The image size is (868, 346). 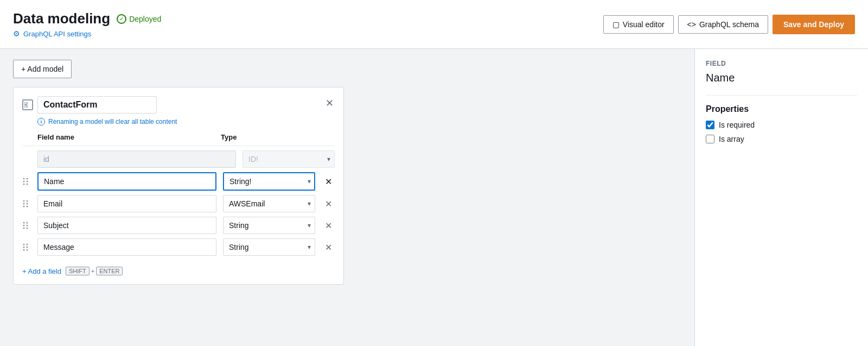 What do you see at coordinates (127, 204) in the screenshot?
I see `field-name-input-email` at bounding box center [127, 204].